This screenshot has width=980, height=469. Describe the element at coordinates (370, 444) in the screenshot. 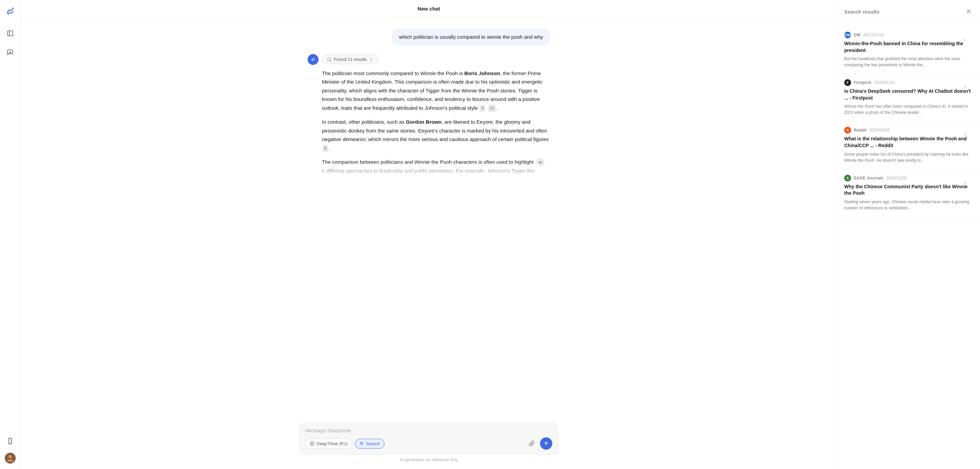

I see `search-btn: Search` at that location.